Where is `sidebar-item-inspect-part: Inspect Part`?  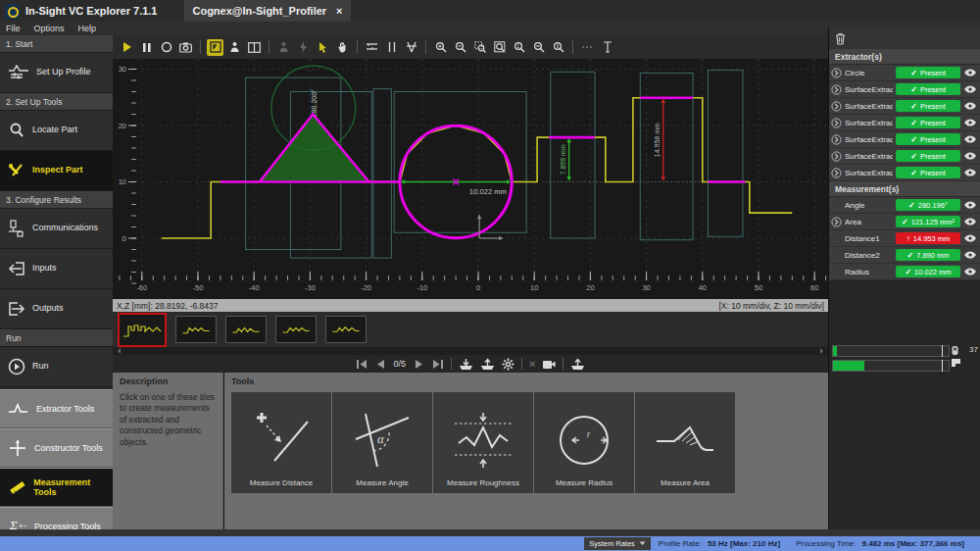 sidebar-item-inspect-part: Inspect Part is located at coordinates (57, 171).